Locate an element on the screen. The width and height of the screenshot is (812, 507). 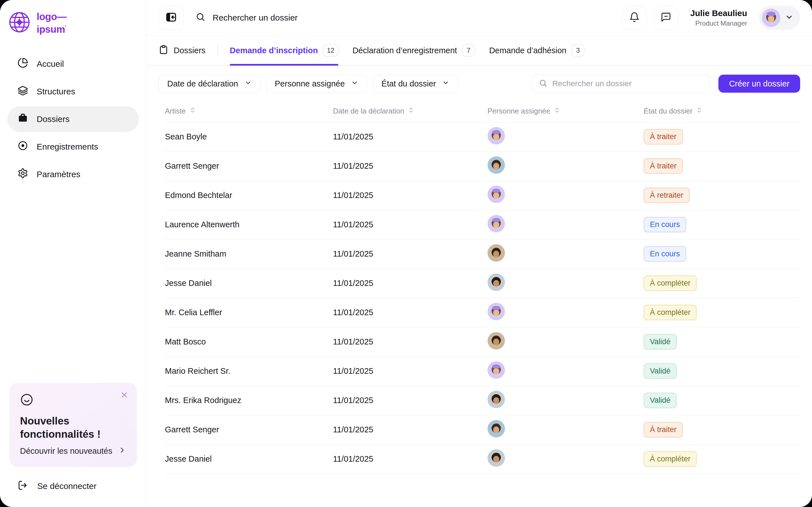
tab-dossiers: Dossiers is located at coordinates (182, 50).